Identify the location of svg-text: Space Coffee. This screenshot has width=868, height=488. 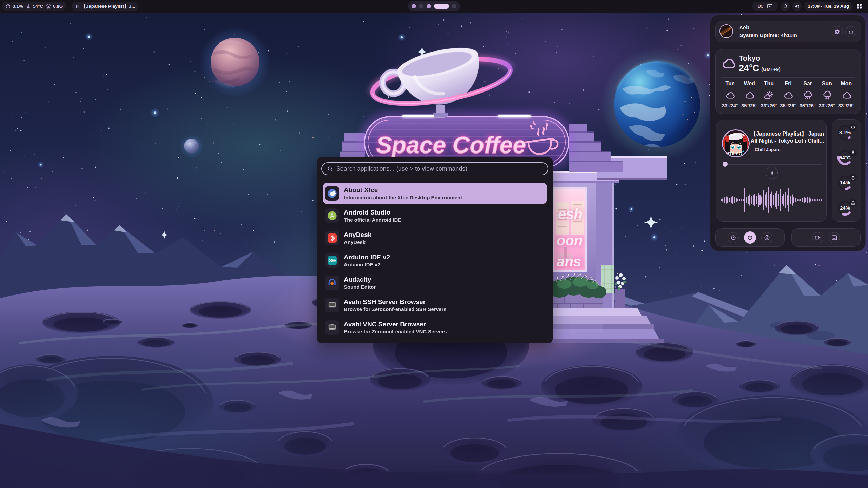
(451, 145).